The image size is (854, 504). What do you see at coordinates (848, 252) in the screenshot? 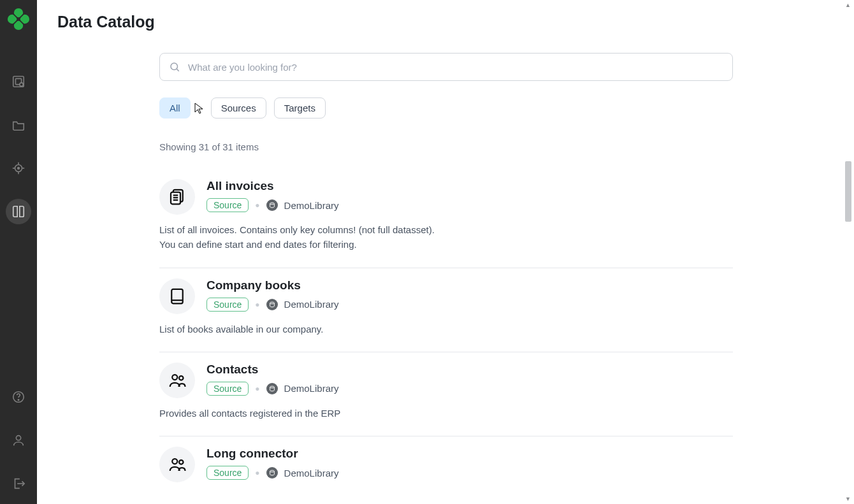
I see `scrollbar: ▲ ▼` at bounding box center [848, 252].